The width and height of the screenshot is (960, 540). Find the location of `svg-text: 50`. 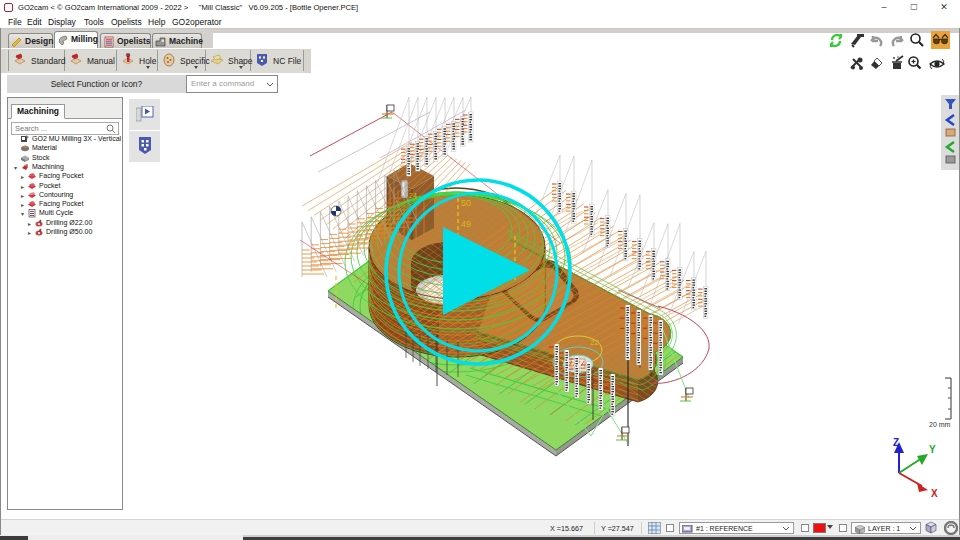

svg-text: 50 is located at coordinates (466, 203).